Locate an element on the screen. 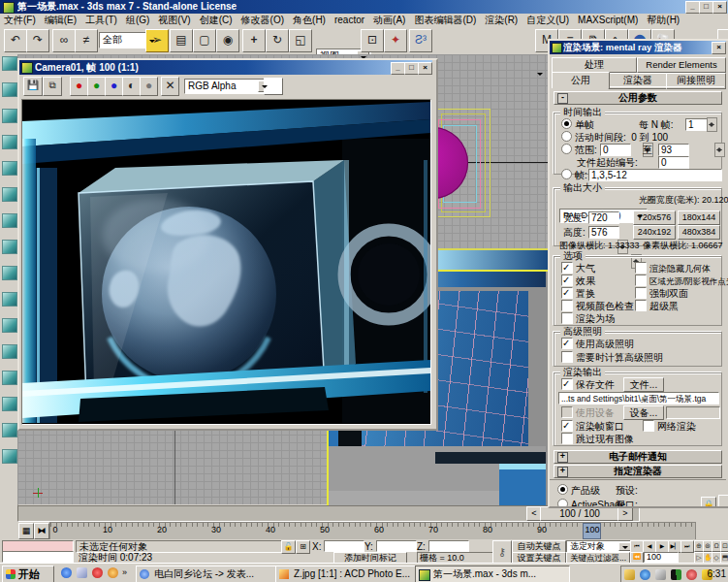 The height and width of the screenshot is (582, 728). crossing-selection-icon: ◉ is located at coordinates (228, 41).